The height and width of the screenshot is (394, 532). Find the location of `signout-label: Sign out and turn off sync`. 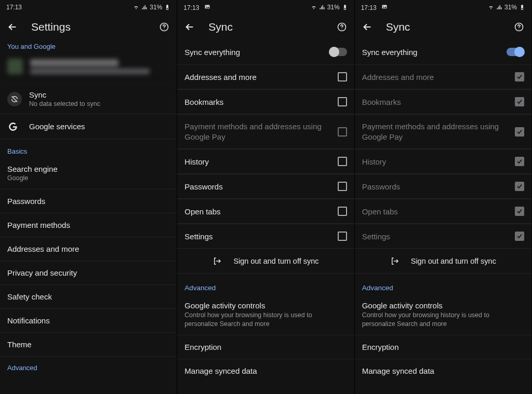

signout-label: Sign out and turn off sync is located at coordinates (454, 261).